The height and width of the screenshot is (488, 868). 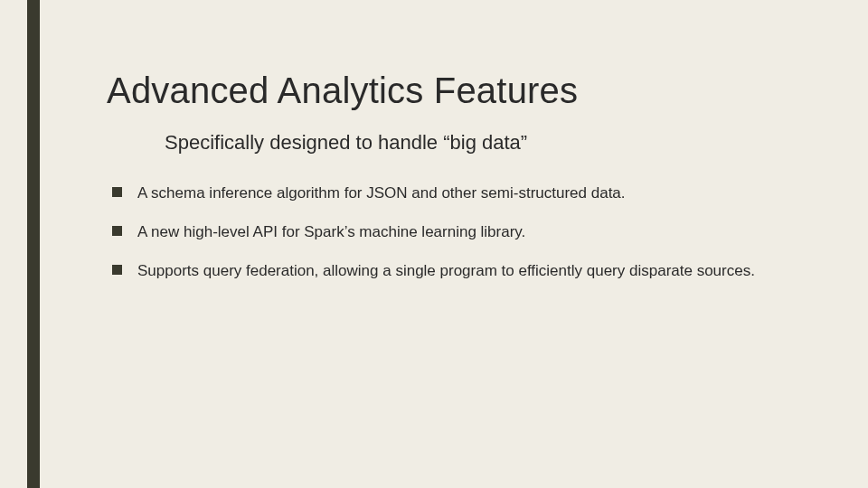 What do you see at coordinates (462, 193) in the screenshot?
I see `bullet-text: A schema inference algorithm for JSON an…` at bounding box center [462, 193].